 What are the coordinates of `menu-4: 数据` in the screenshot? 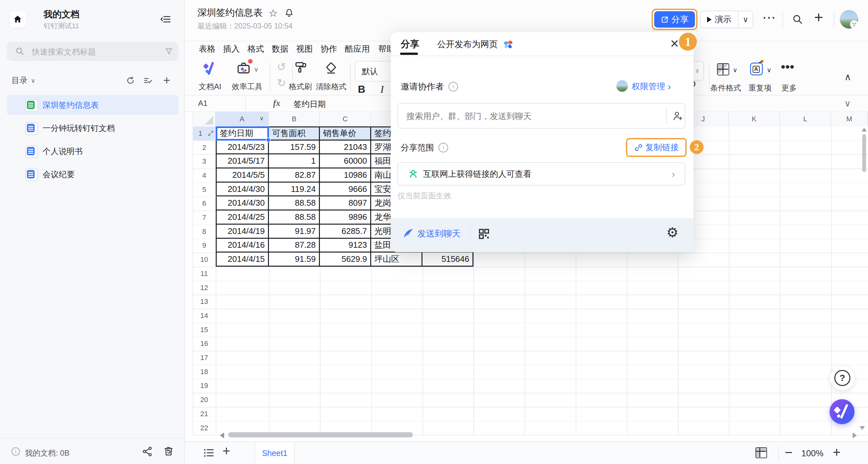 It's located at (280, 49).